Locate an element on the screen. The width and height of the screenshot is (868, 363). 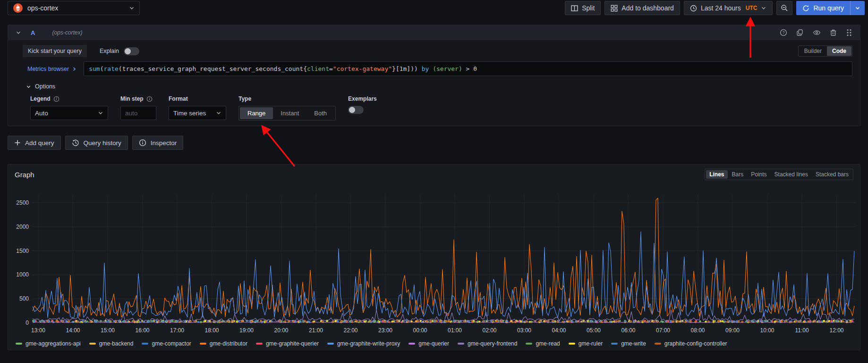
legend-item: gme-distributor is located at coordinates (224, 344).